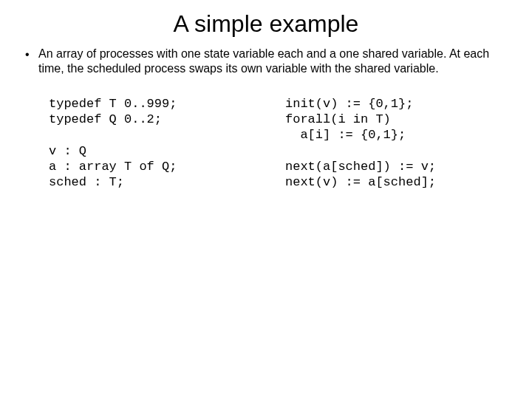  What do you see at coordinates (266, 24) in the screenshot?
I see `slide-title: A simple example` at bounding box center [266, 24].